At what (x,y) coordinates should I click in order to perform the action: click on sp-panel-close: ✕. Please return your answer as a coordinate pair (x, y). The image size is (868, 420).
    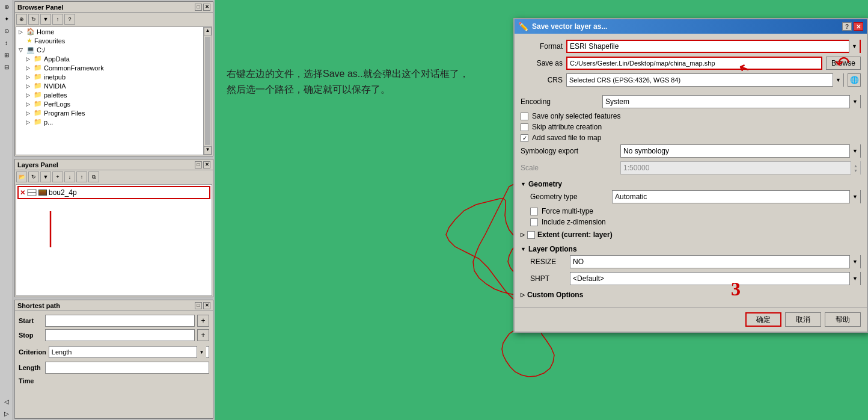
    Looking at the image, I should click on (207, 306).